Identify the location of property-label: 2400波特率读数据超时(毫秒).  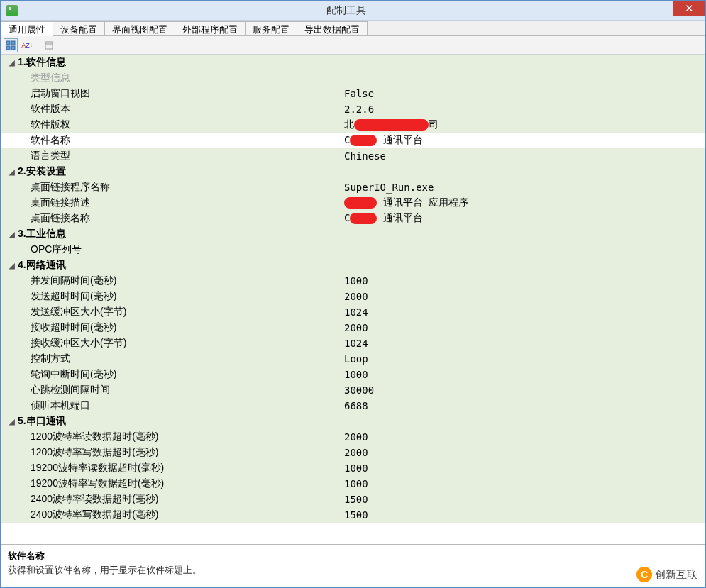
(94, 499).